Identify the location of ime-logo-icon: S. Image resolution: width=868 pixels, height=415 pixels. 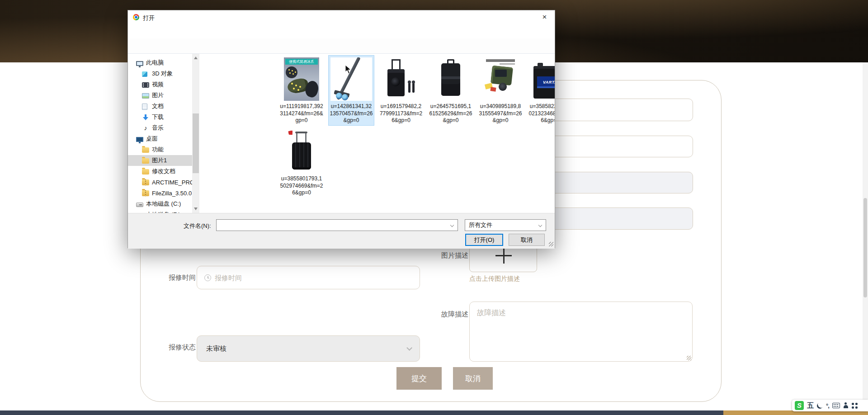
(799, 406).